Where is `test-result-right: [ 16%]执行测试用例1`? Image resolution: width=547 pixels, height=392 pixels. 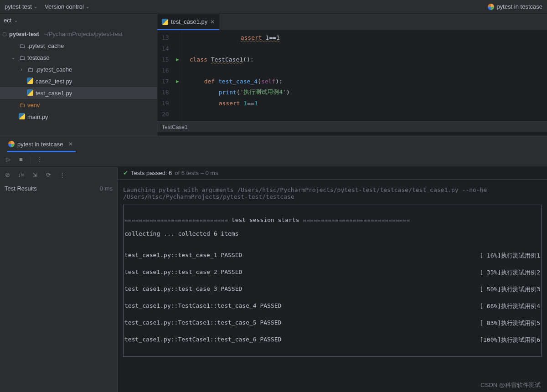
test-result-right: [ 16%]执行测试用例1 is located at coordinates (510, 256).